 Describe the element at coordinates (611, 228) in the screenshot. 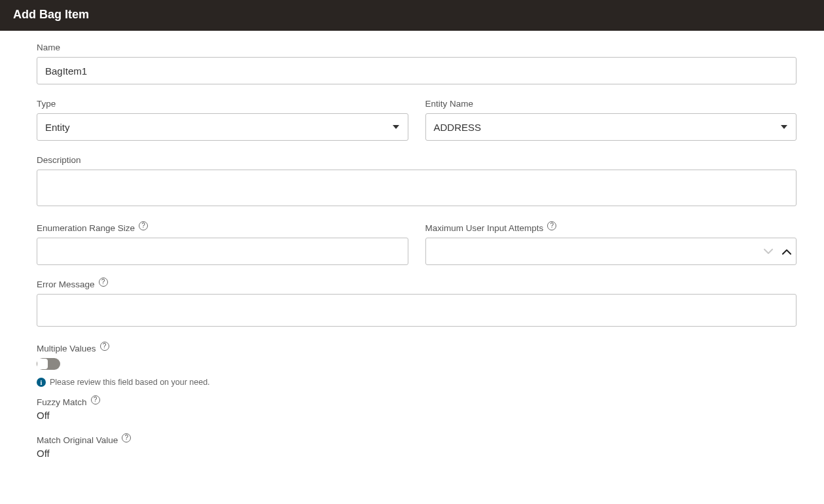

I see `max-attempts-label: Maximum User Input Attempts ?` at that location.